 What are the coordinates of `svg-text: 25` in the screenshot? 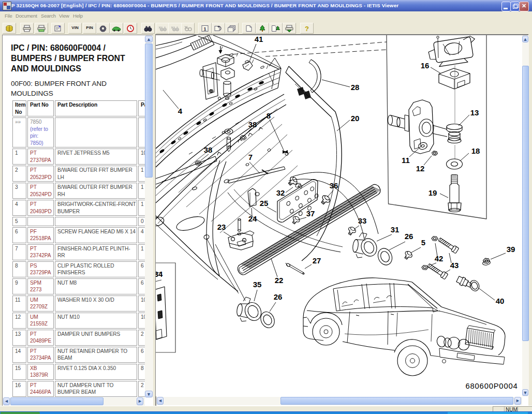 It's located at (264, 203).